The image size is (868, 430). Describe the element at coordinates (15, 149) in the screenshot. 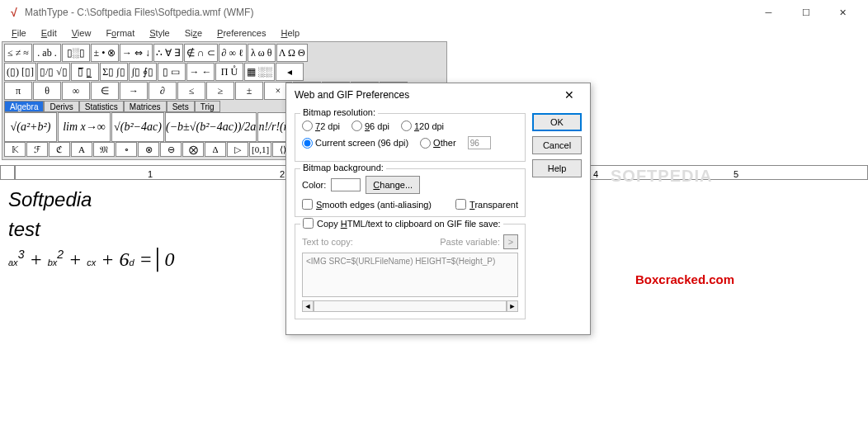

I see `toolbar-cell: 𝕂` at that location.